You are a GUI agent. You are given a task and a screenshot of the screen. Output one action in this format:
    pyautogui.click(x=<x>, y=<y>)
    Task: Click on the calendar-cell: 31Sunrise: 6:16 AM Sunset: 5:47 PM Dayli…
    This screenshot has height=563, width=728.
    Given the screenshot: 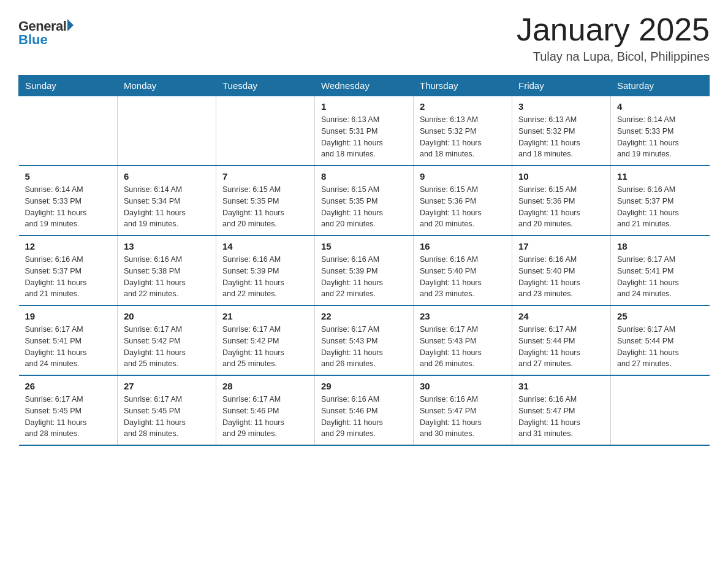 What is the action you would take?
    pyautogui.click(x=561, y=410)
    